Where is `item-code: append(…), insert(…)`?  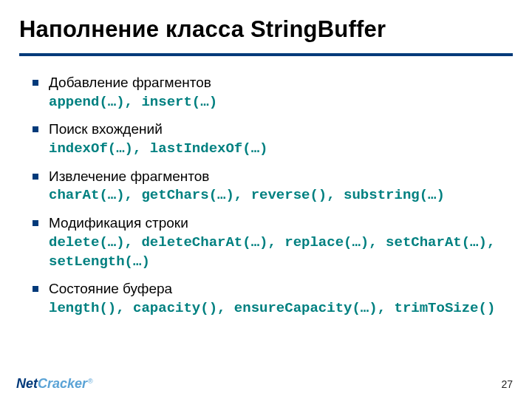
item-code: append(…), insert(…) is located at coordinates (133, 102).